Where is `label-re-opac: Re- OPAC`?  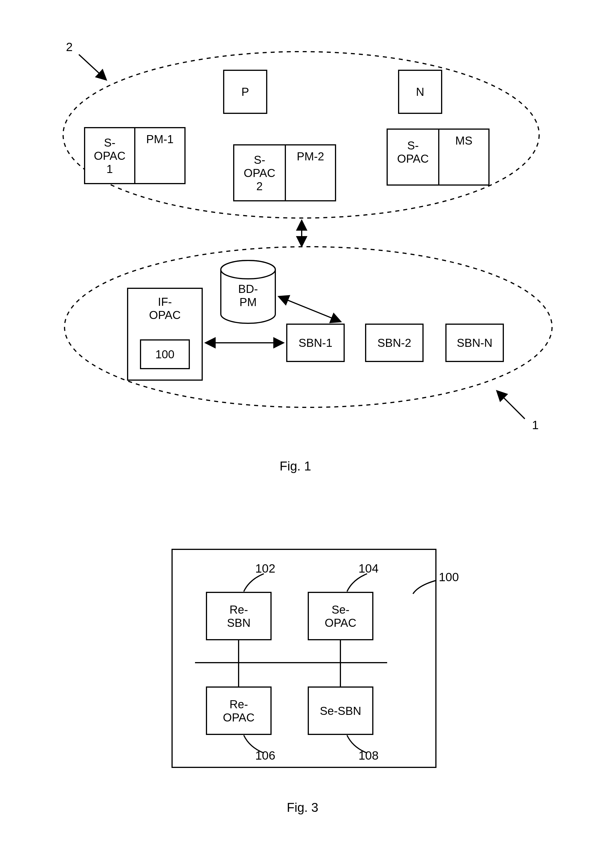
label-re-opac: Re- OPAC is located at coordinates (239, 711).